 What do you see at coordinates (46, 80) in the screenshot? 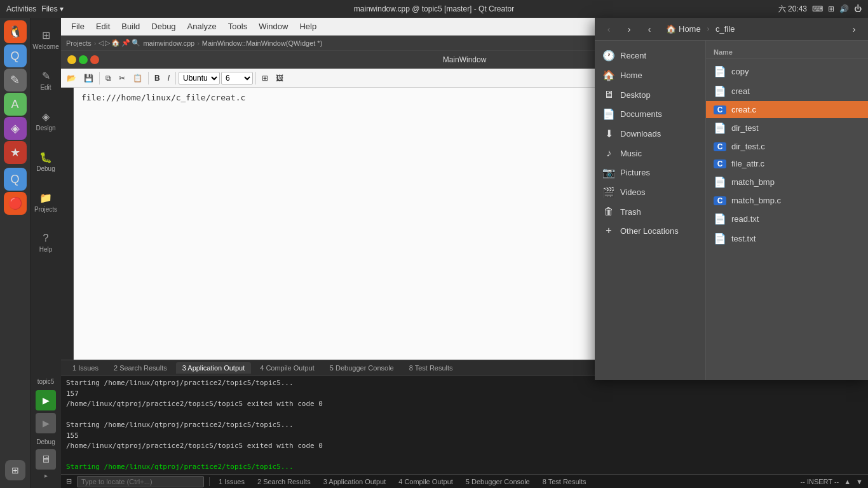
I see `sidebar-item-edit: ✎ Edit` at bounding box center [46, 80].